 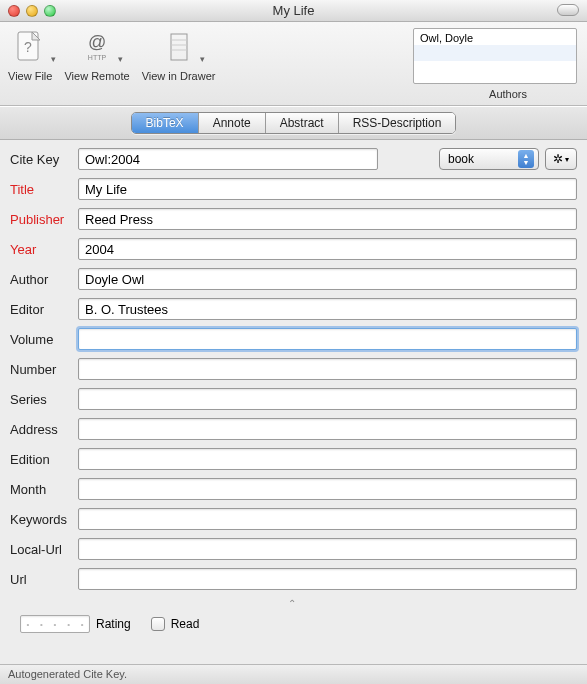 I want to click on month-label: Month, so click(x=44, y=490).